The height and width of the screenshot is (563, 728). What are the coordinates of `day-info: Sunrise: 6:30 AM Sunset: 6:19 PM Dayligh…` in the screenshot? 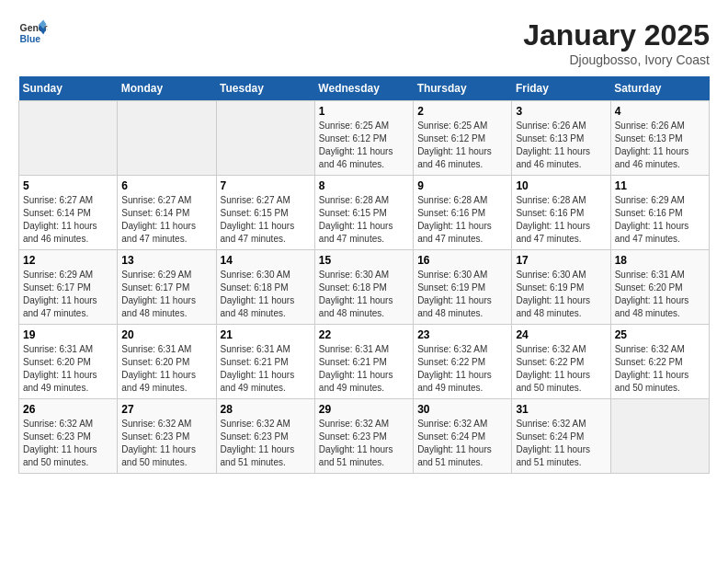 It's located at (561, 294).